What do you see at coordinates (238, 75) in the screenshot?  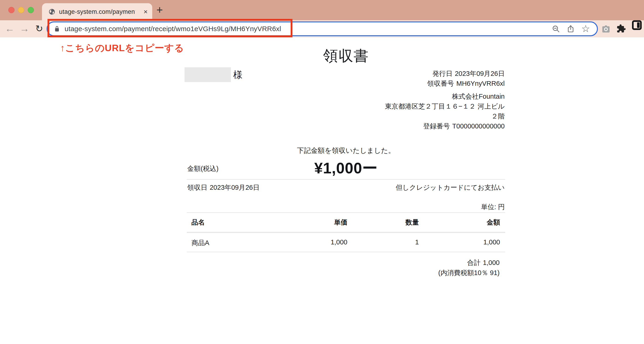 I see `recipient-honorific: 様` at bounding box center [238, 75].